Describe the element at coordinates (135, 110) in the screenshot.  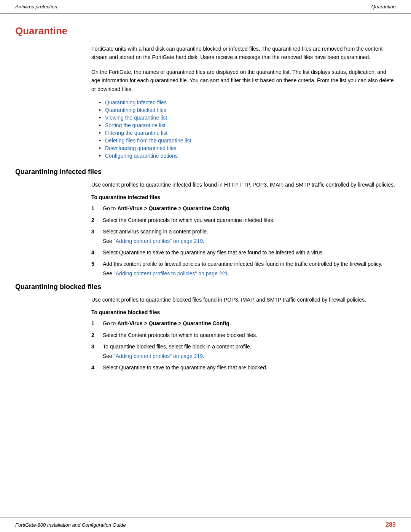
I see `toc-link-1: Quarantining blocked files` at that location.